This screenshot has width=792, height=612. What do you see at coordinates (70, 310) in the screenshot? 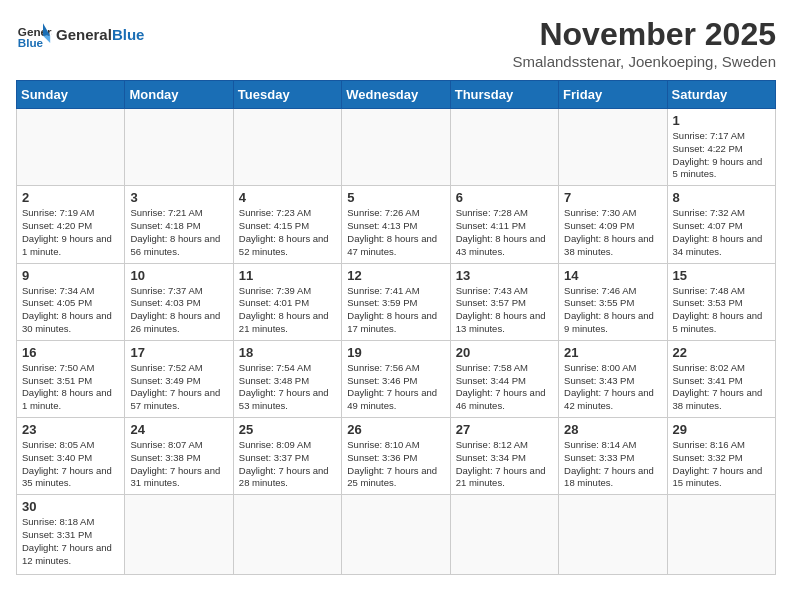
I see `day-info: Sunrise: 7:34 AM Sunset: 4:05 PM Dayligh…` at bounding box center [70, 310].